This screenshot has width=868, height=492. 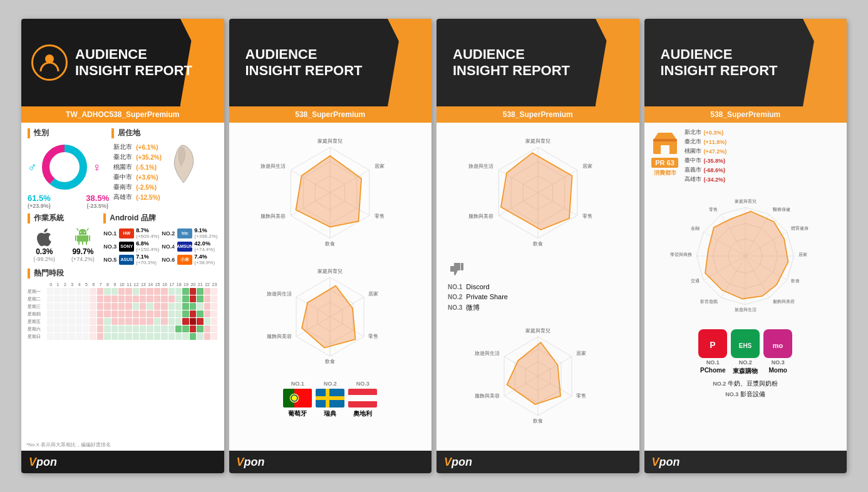 I want to click on heatmap-day-row: 星期一, so click(x=123, y=292).